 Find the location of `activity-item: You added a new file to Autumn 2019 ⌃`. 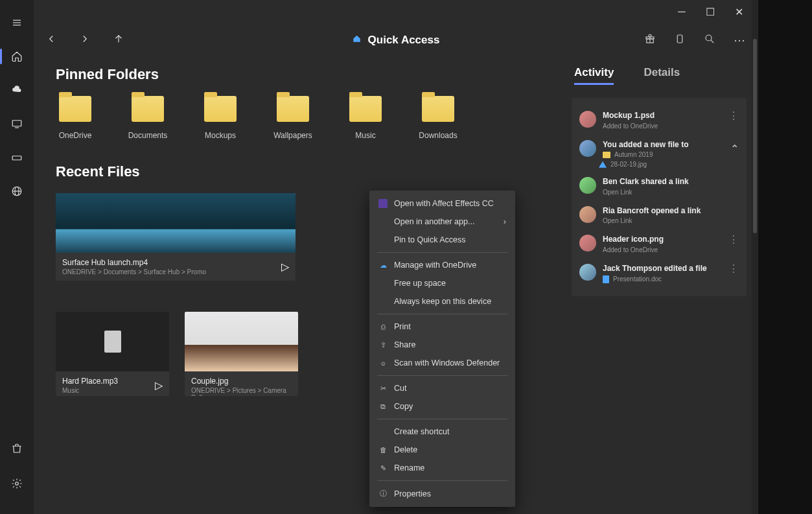

activity-item: You added a new file to Autumn 2019 ⌃ is located at coordinates (659, 149).